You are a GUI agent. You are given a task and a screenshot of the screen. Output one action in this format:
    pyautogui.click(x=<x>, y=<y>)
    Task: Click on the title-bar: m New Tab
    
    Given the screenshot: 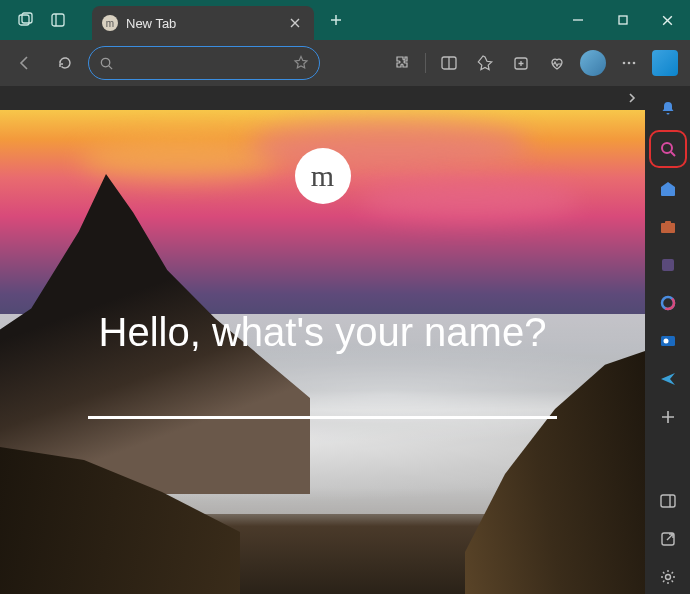 What is the action you would take?
    pyautogui.click(x=345, y=20)
    